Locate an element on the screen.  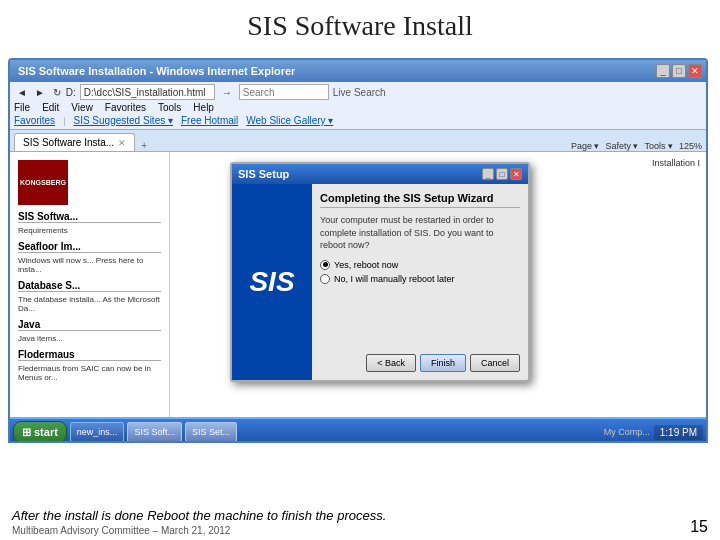
address-label: D: is located at coordinates (71, 92).